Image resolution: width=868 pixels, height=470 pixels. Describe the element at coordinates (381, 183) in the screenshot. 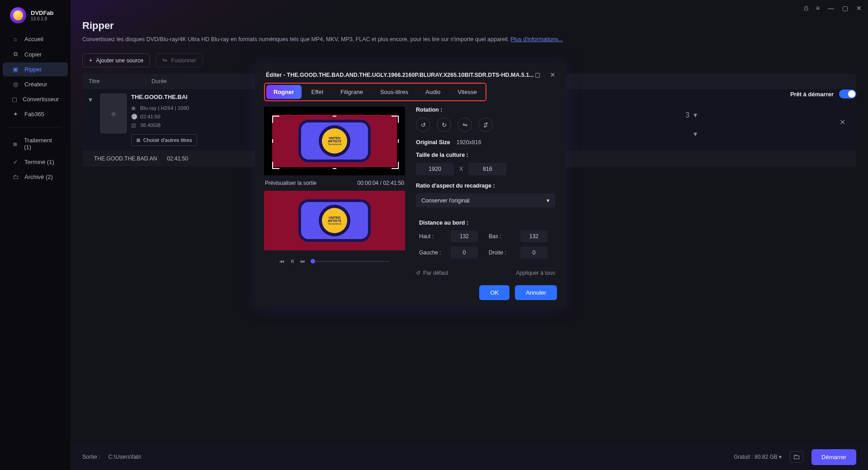

I see `preview-time: 00:00:04 / 02:41:50` at that location.